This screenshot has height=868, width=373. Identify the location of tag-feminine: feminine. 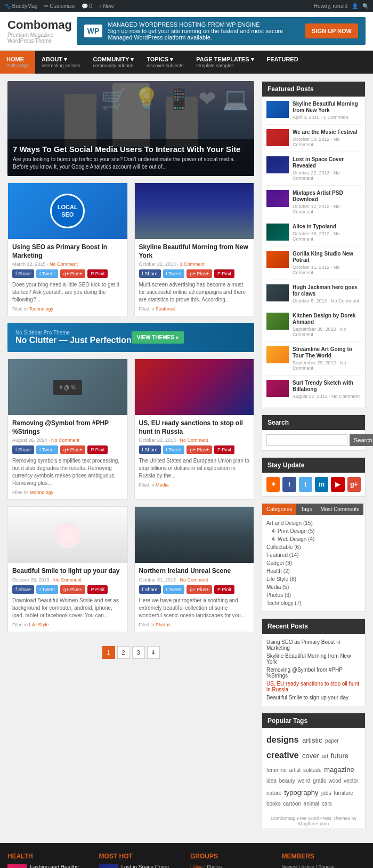
(277, 770).